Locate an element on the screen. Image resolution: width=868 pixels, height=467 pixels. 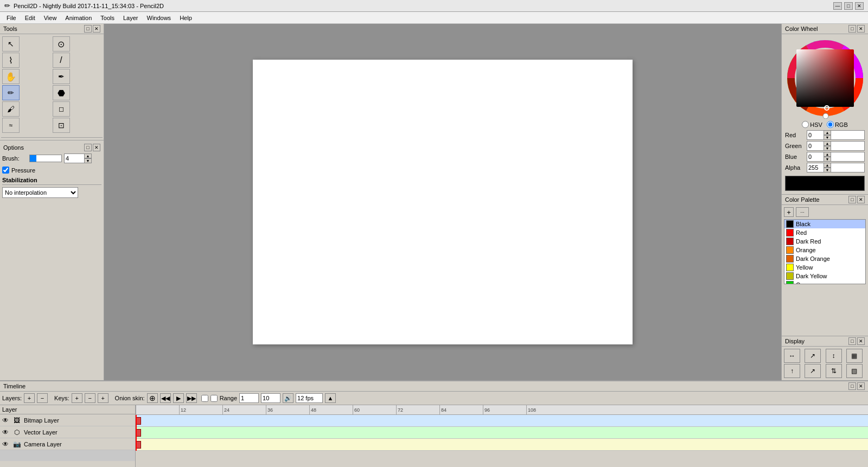
menu-windows: Windows is located at coordinates (159, 18).